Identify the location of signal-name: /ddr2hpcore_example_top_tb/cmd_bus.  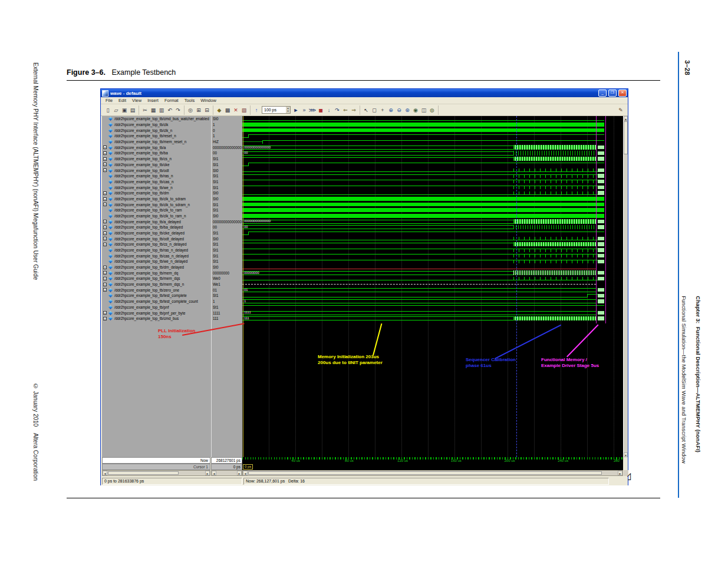
(146, 318).